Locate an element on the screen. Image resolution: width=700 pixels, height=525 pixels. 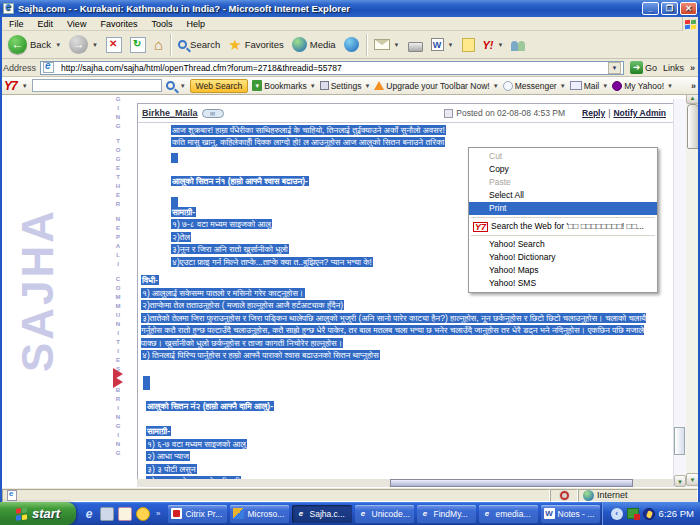
tagline-letter: I is located at coordinates (118, 334).